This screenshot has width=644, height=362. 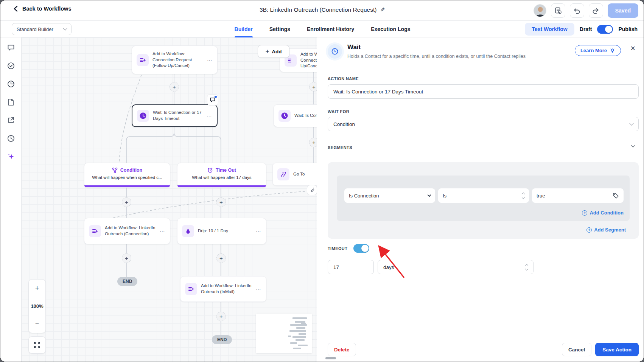 I want to click on document-icon, so click(x=11, y=102).